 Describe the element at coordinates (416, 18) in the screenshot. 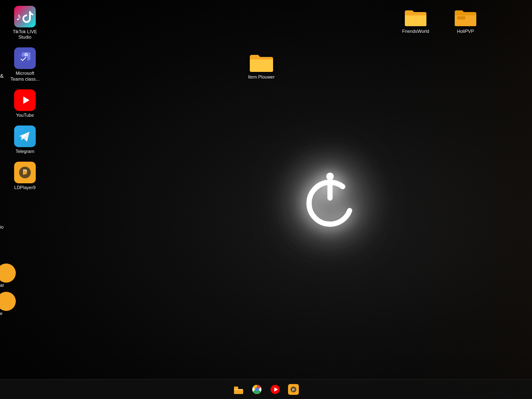

I see `friendsworld-folder-image` at that location.